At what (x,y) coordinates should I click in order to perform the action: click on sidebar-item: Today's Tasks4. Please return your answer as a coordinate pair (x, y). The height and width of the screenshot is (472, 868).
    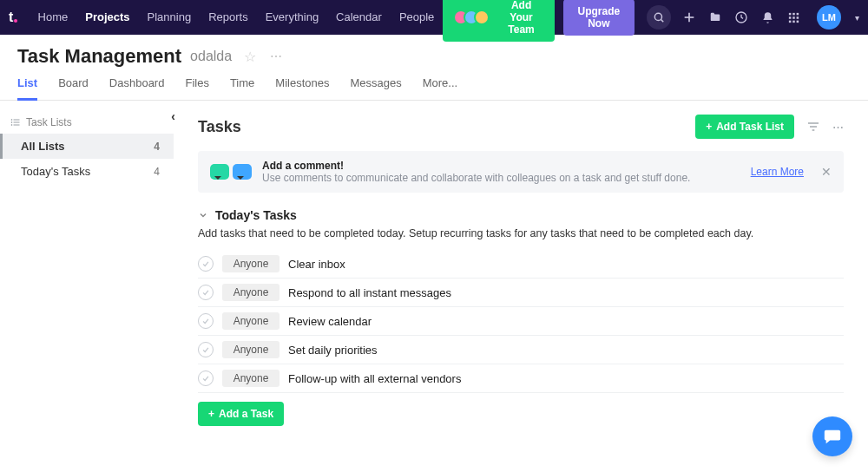
    Looking at the image, I should click on (87, 172).